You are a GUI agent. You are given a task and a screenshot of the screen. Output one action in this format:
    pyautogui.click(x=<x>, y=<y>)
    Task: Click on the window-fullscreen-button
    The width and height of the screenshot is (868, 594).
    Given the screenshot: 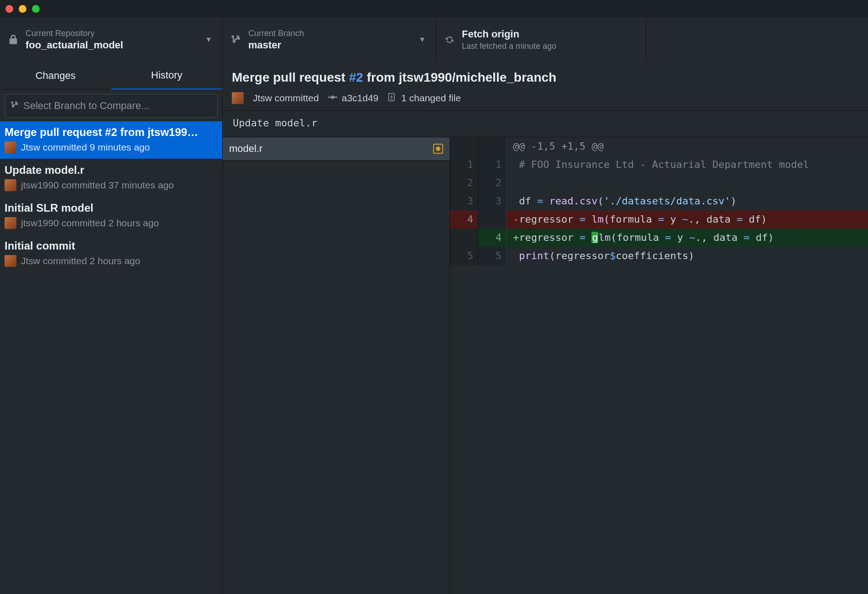 What is the action you would take?
    pyautogui.click(x=36, y=9)
    